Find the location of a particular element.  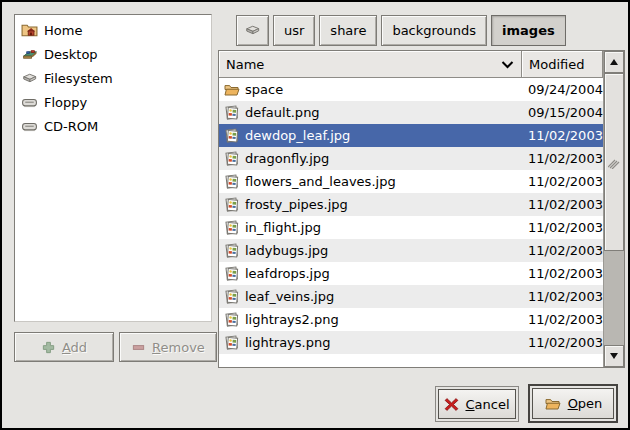

minus-icon is located at coordinates (138, 348).